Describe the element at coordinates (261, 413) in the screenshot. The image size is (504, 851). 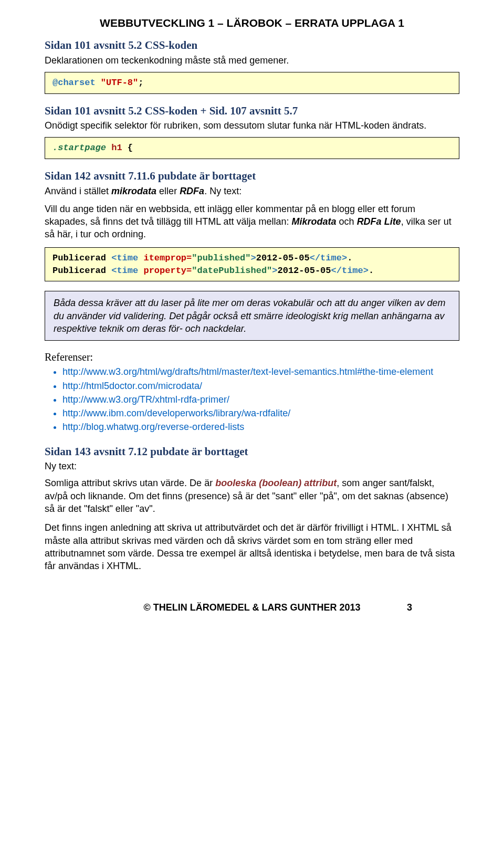
I see `list-item: http://www.ibm.com/developerworks/librar…` at that location.